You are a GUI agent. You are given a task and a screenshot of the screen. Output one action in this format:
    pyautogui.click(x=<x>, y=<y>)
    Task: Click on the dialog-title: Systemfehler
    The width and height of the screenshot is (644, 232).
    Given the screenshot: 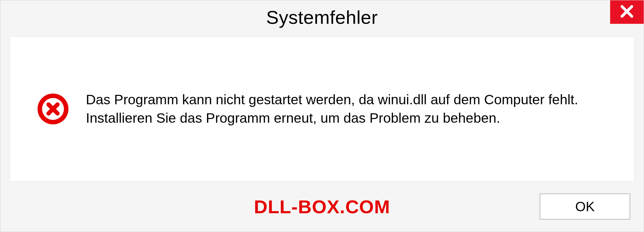 What is the action you would take?
    pyautogui.click(x=322, y=17)
    